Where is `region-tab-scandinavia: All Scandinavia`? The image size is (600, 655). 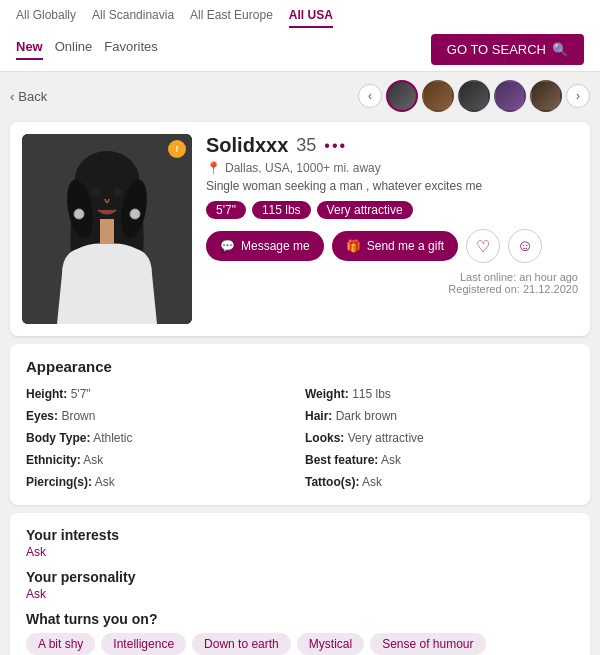 region-tab-scandinavia: All Scandinavia is located at coordinates (133, 18).